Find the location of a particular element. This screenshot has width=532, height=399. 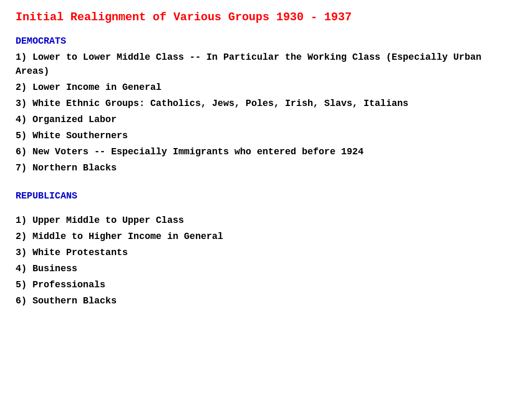

list-item: 4) Organized Labor is located at coordinates (266, 119).